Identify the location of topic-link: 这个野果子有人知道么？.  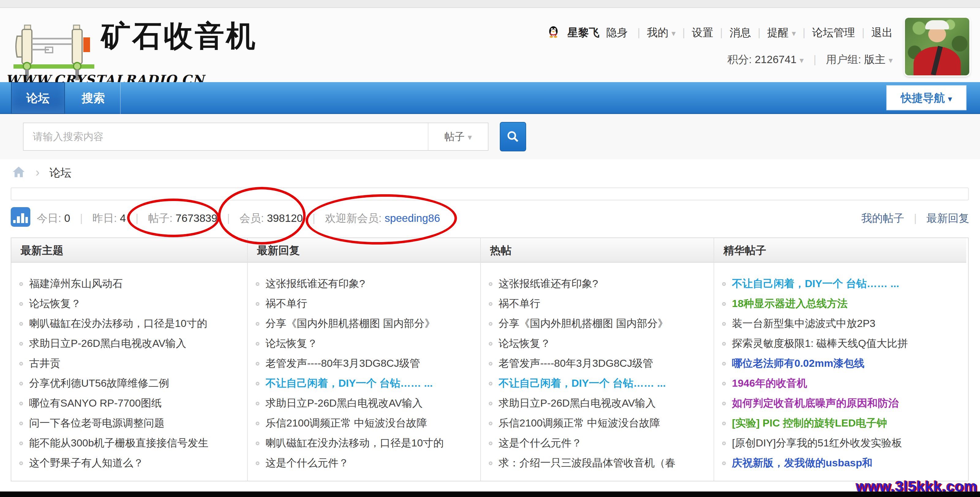
(86, 463).